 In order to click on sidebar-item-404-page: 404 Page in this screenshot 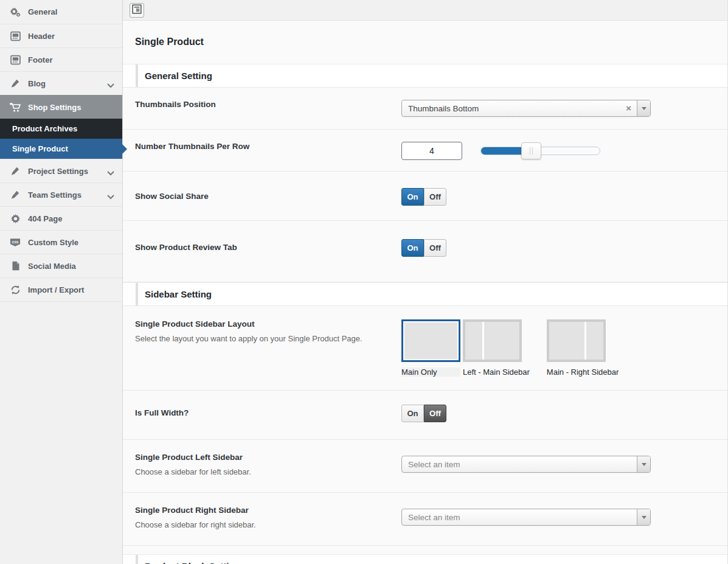, I will do `click(61, 218)`.